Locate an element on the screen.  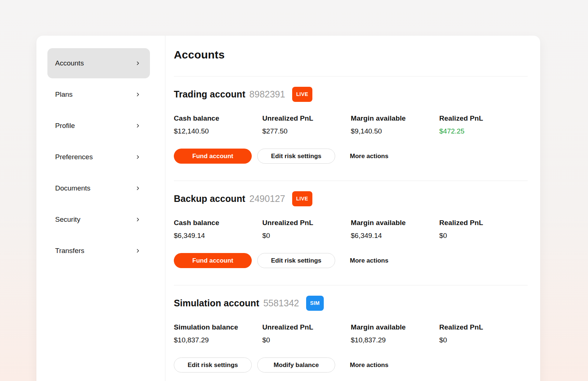
sidebar-item-label: Preferences is located at coordinates (74, 157).